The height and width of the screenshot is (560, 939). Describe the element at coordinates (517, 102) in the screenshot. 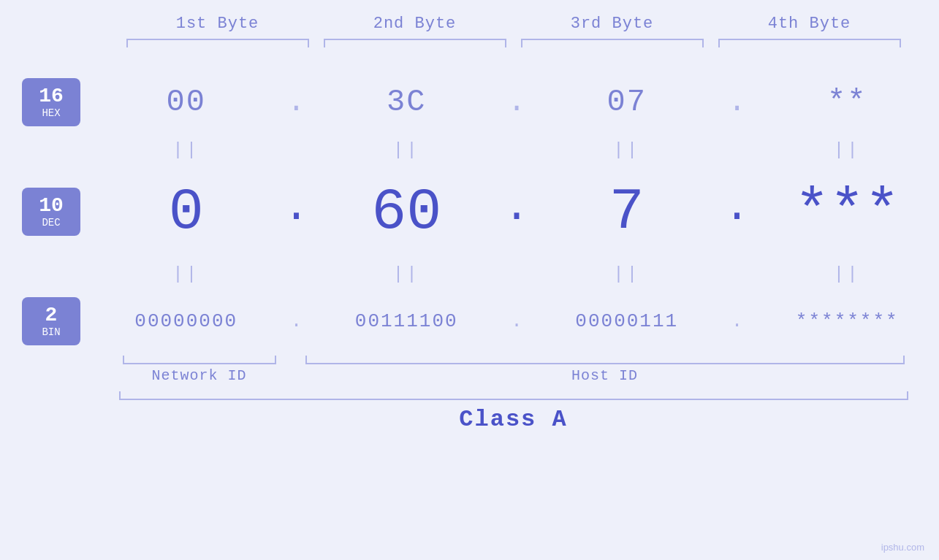

I see `hex-row: 00 . 3C . 07 . **` at that location.